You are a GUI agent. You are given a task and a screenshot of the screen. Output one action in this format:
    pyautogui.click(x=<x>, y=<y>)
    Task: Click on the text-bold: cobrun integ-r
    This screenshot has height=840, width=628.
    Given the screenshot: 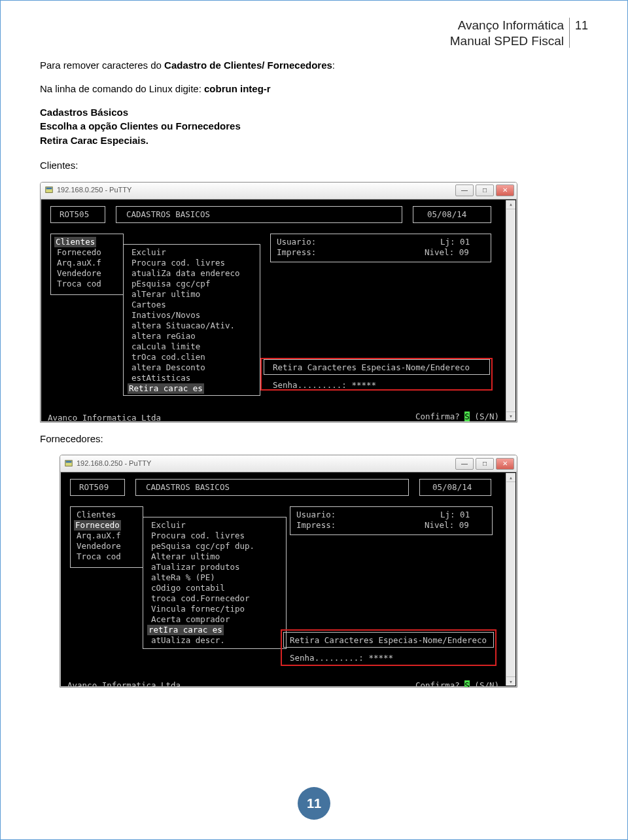 What is the action you would take?
    pyautogui.click(x=237, y=89)
    